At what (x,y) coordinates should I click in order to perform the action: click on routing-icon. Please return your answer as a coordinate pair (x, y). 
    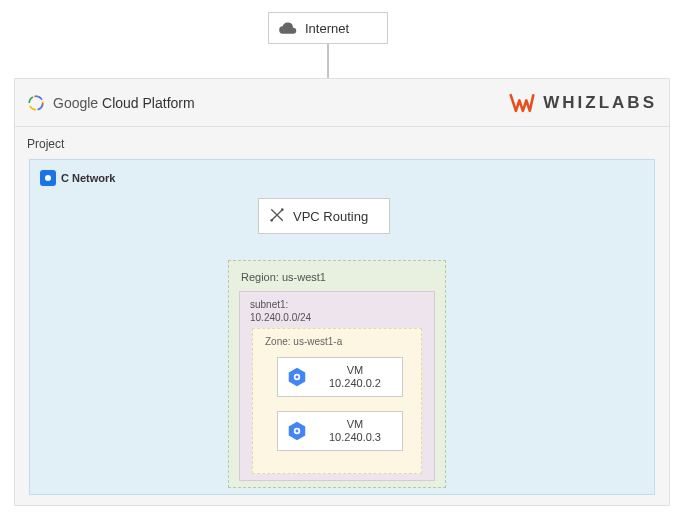
    Looking at the image, I should click on (277, 216).